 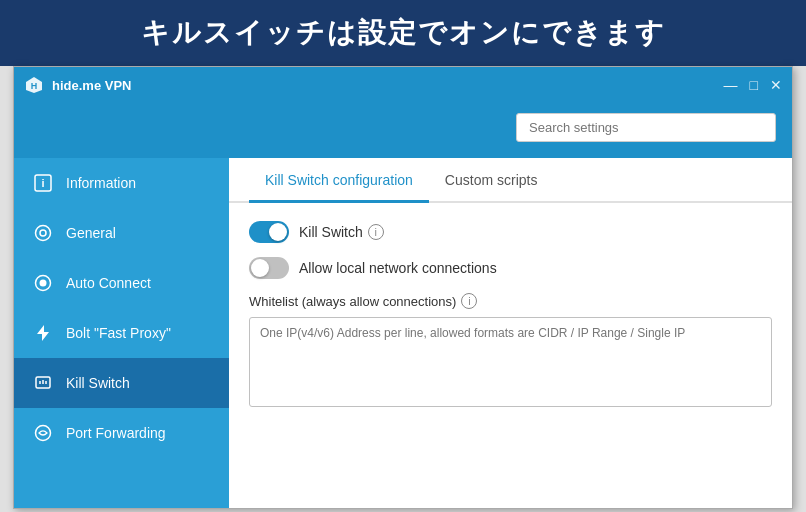 I want to click on sidebar-item-port-forwarding: Port Forwarding, so click(x=122, y=433).